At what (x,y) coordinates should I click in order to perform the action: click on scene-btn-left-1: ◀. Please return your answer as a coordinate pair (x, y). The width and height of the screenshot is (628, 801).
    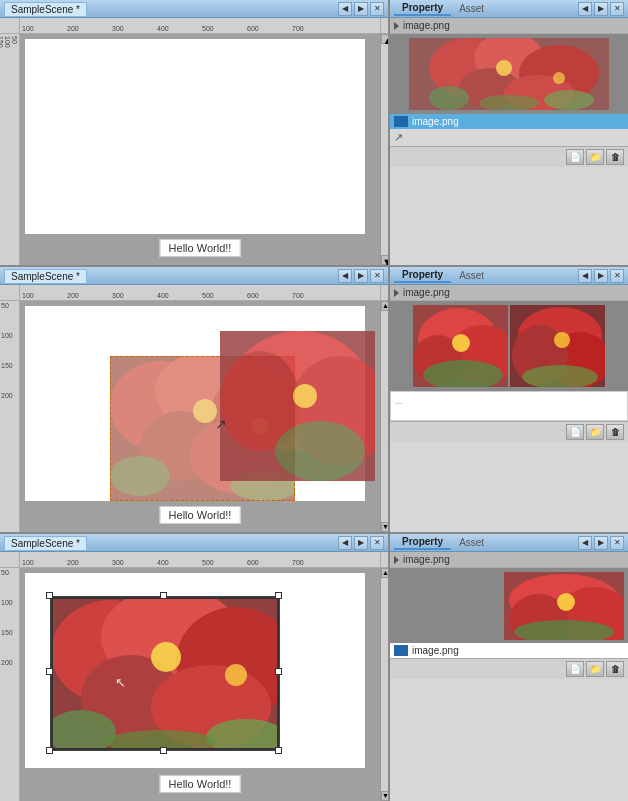
    Looking at the image, I should click on (345, 9).